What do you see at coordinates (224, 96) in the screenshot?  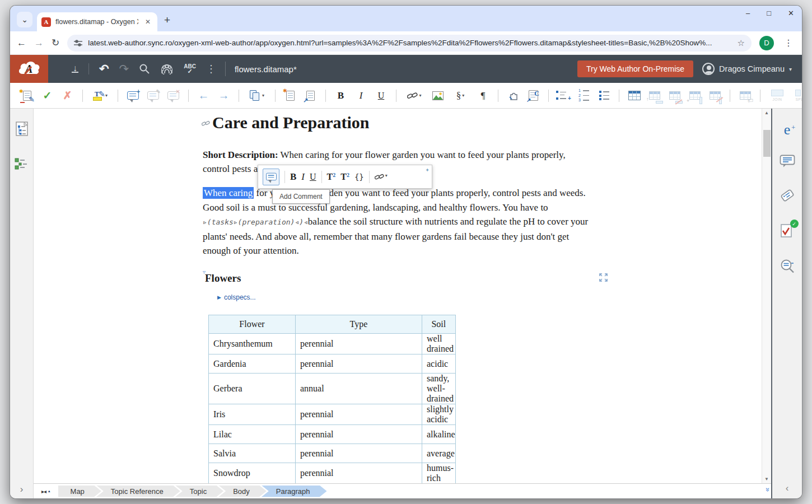 I see `next-change-button: →` at bounding box center [224, 96].